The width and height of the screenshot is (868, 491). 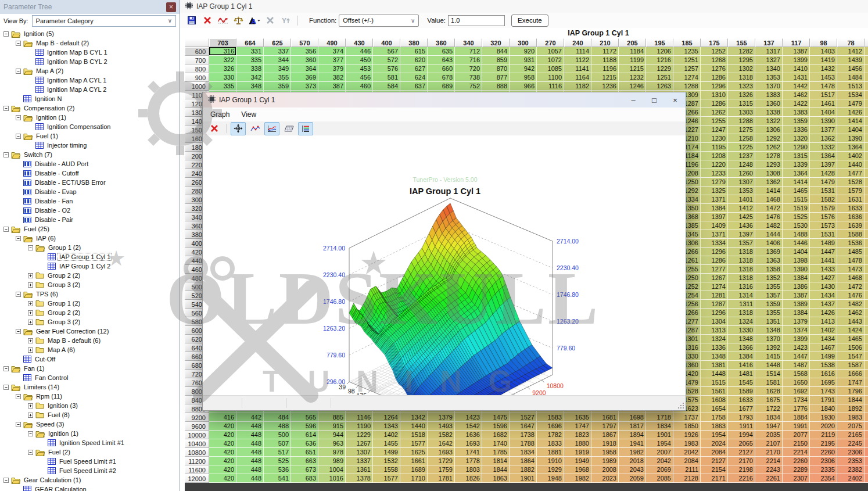 I want to click on table-cell: 1315, so click(x=741, y=103).